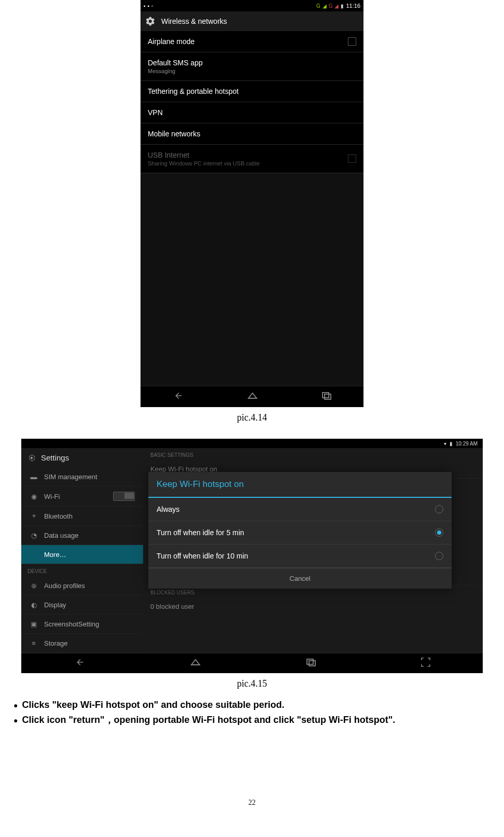 The width and height of the screenshot is (504, 837). What do you see at coordinates (300, 533) in the screenshot?
I see `dialog-option-idle5: Turn off when idle for 5 min` at bounding box center [300, 533].